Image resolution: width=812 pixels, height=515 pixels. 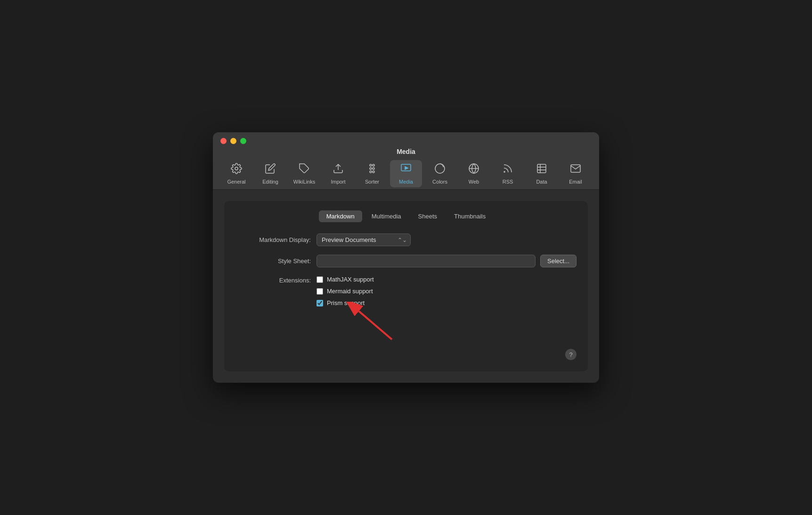 What do you see at coordinates (571, 354) in the screenshot?
I see `help-button: ?` at bounding box center [571, 354].